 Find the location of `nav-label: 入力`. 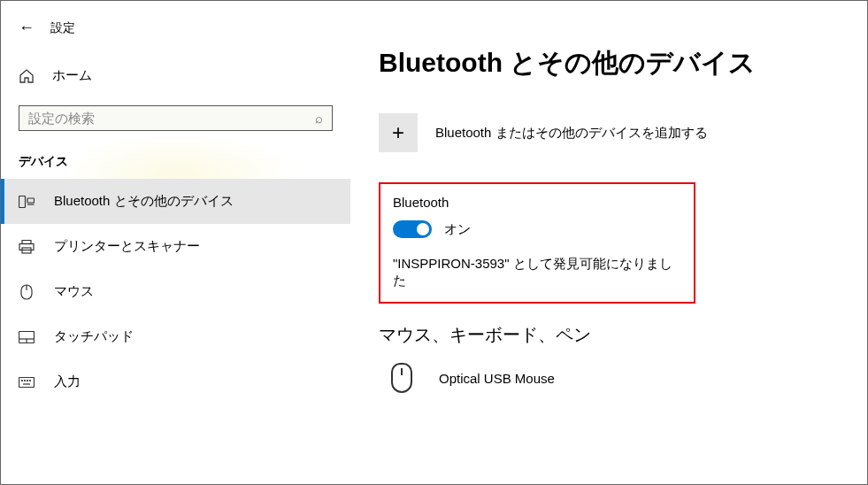

nav-label: 入力 is located at coordinates (67, 382).